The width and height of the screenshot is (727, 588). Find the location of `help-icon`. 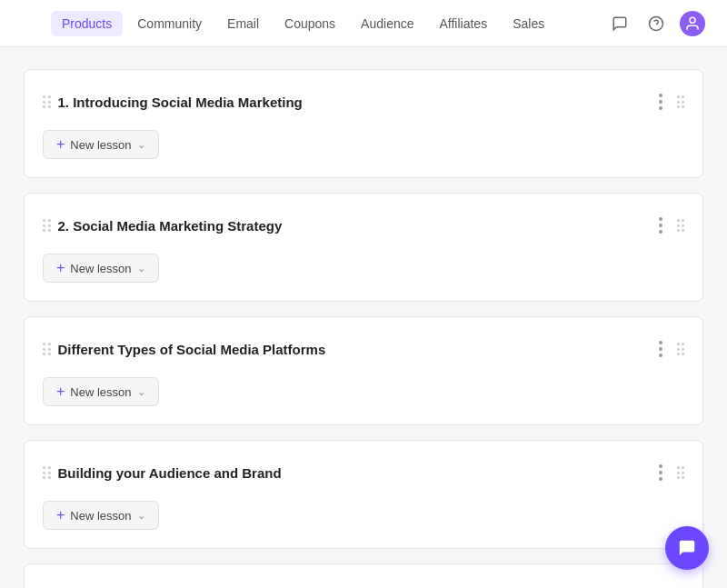

help-icon is located at coordinates (656, 24).